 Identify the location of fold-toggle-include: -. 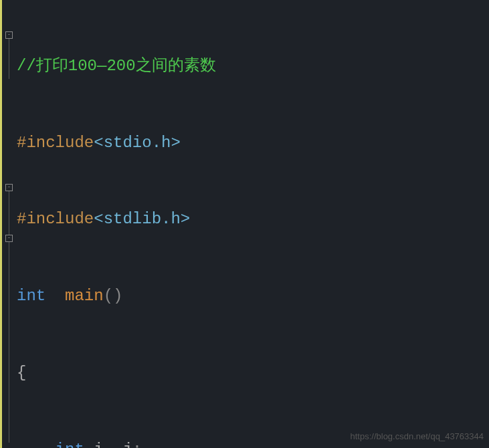
(9, 35).